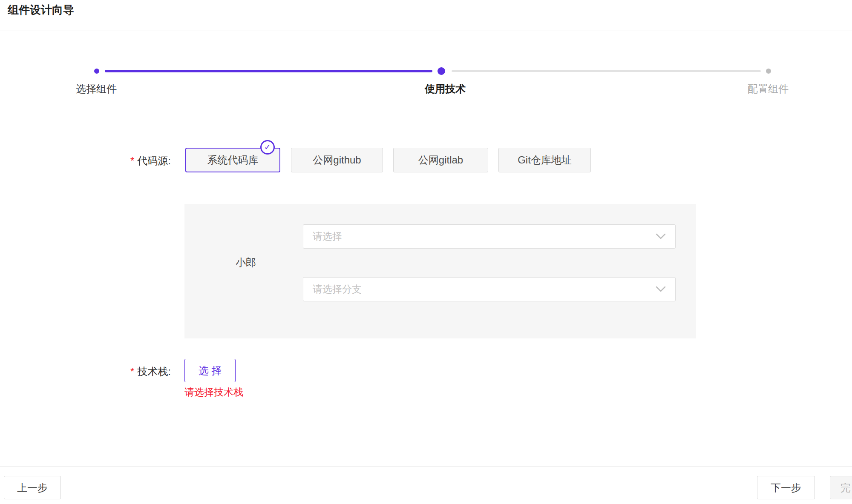 Image resolution: width=852 pixels, height=504 pixels. I want to click on code-source-label-text: 代码源:, so click(154, 161).